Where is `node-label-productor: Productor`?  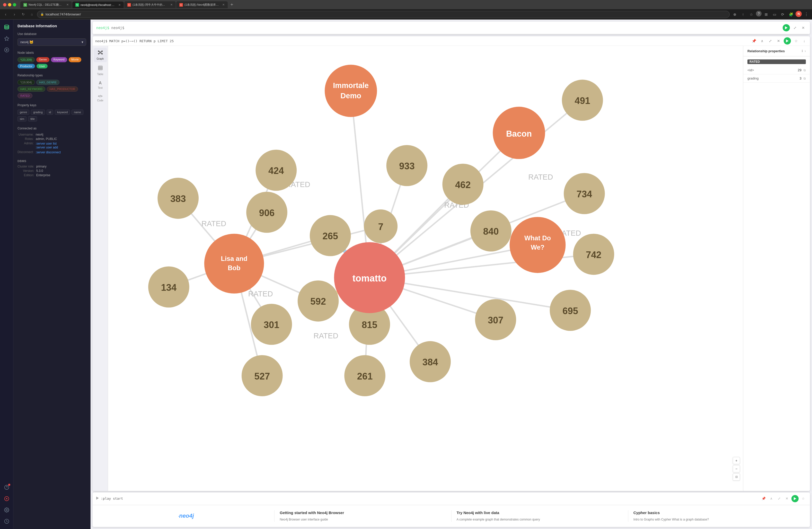
node-label-productor: Productor is located at coordinates (26, 66).